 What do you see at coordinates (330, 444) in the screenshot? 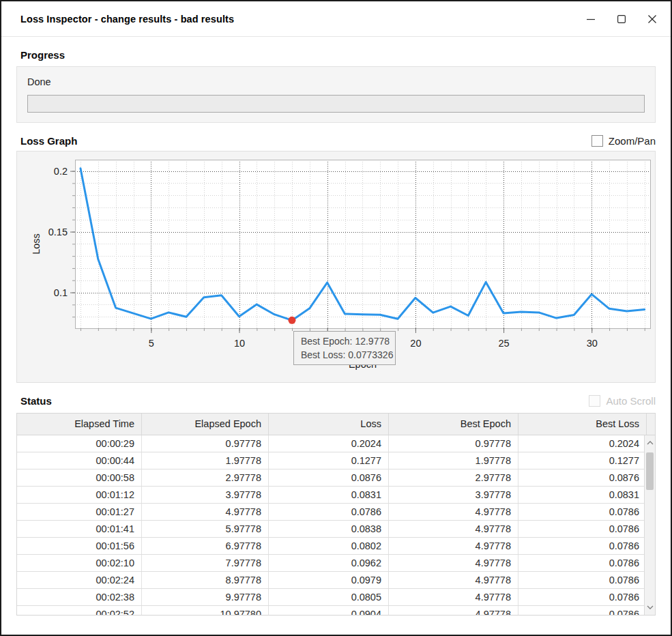
I see `table-row: 00:00:290.977780.20240.977780.2024` at bounding box center [330, 444].